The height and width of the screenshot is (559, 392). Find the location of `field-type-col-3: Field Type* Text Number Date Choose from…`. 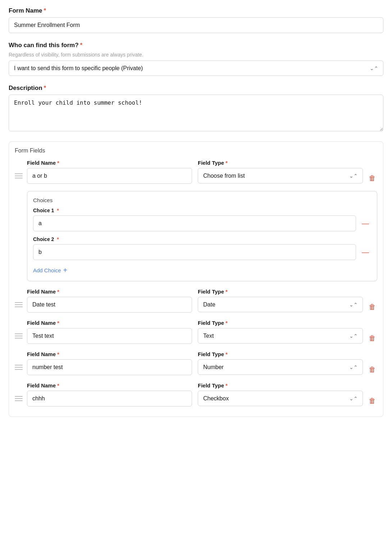

field-type-col-3: Field Type* Text Number Date Choose from… is located at coordinates (281, 332).